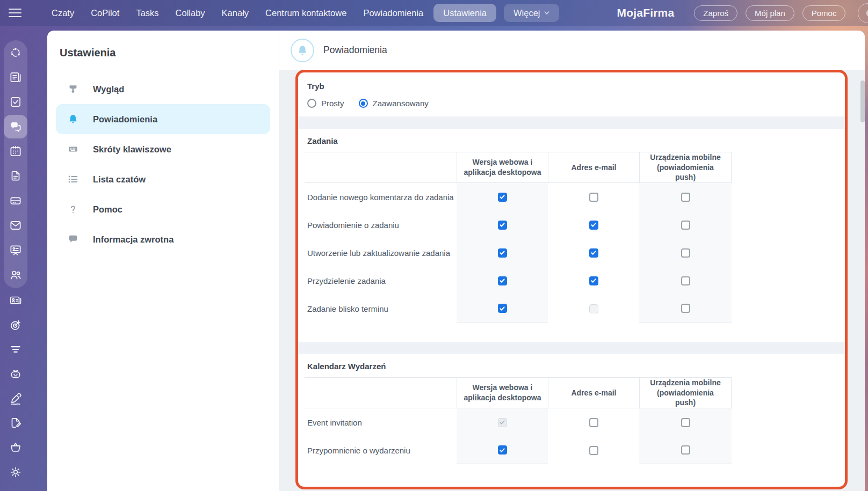  What do you see at coordinates (863, 101) in the screenshot?
I see `scrollbar-thumb` at bounding box center [863, 101].